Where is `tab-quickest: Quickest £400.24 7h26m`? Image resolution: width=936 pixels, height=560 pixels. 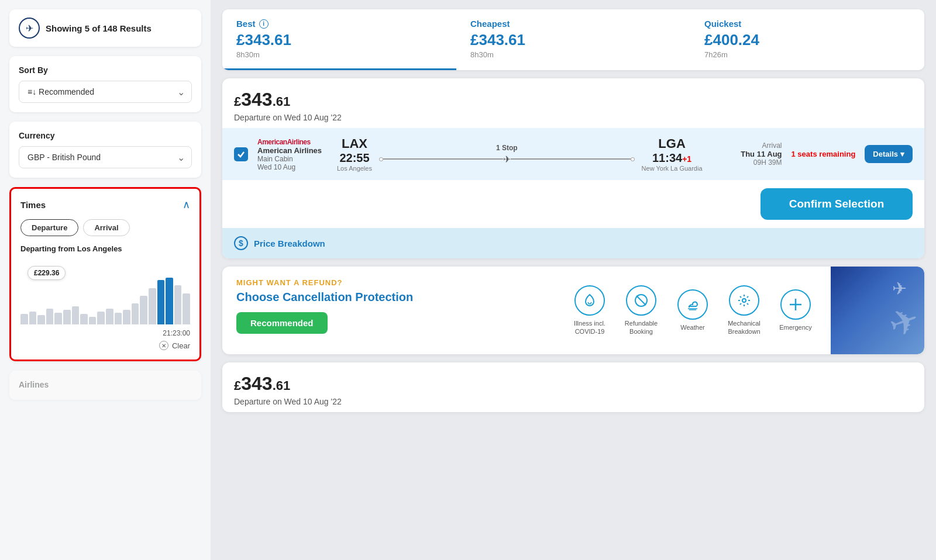
tab-quickest: Quickest £400.24 7h26m is located at coordinates (807, 40).